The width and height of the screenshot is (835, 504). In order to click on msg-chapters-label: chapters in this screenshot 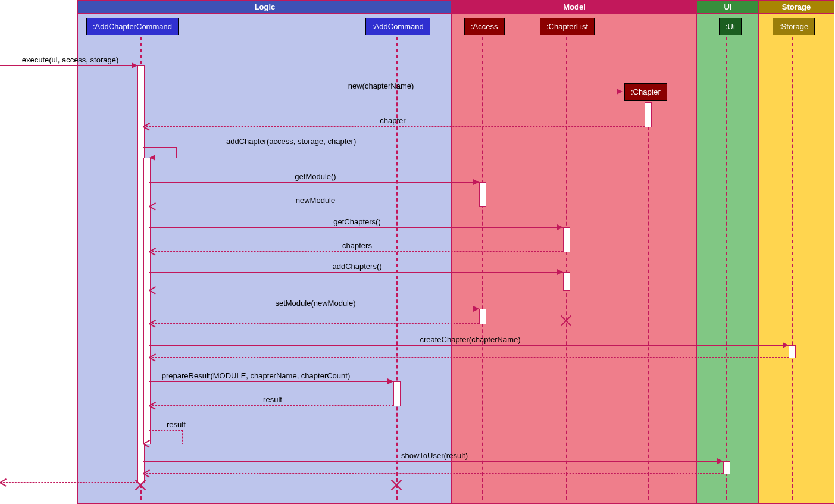, I will do `click(357, 245)`.